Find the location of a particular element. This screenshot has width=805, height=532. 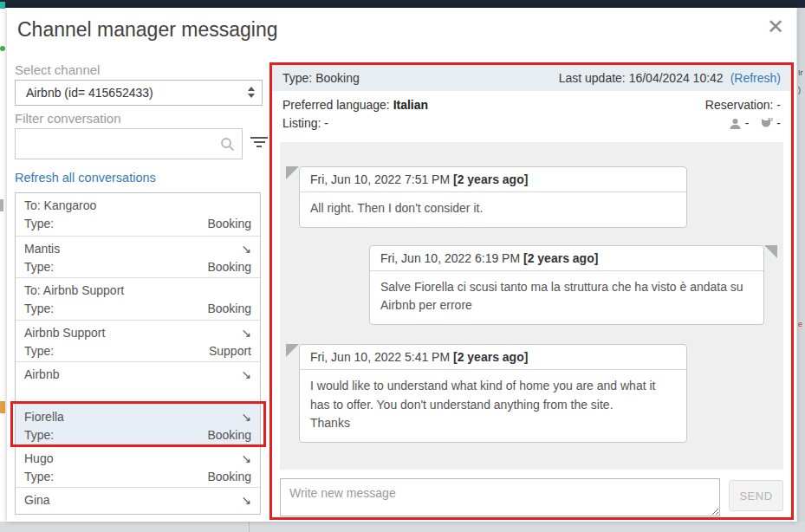

conversation-panel-header: Type: Booking Last update: 16/04/2024 10… is located at coordinates (532, 78).